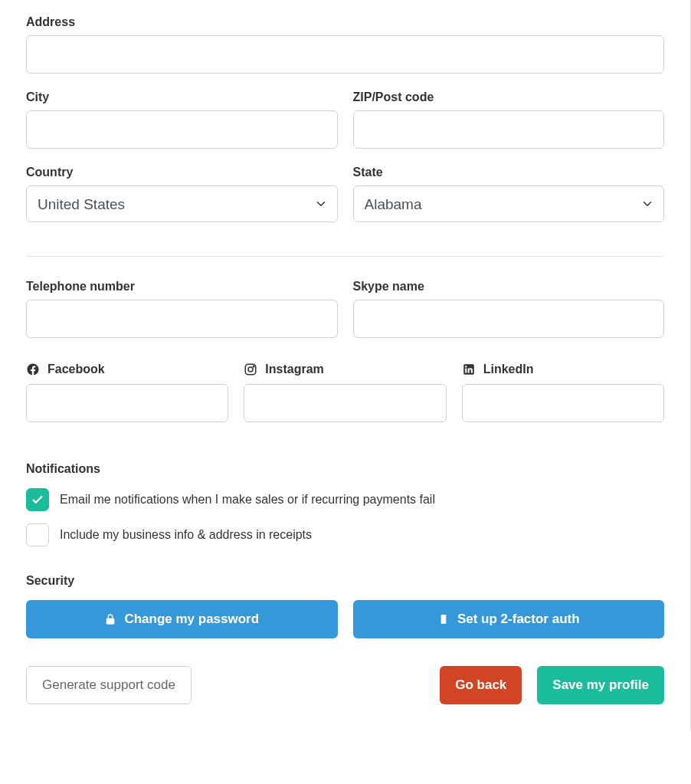 The height and width of the screenshot is (784, 691). What do you see at coordinates (345, 469) in the screenshot?
I see `notifications-heading: Notifications` at bounding box center [345, 469].